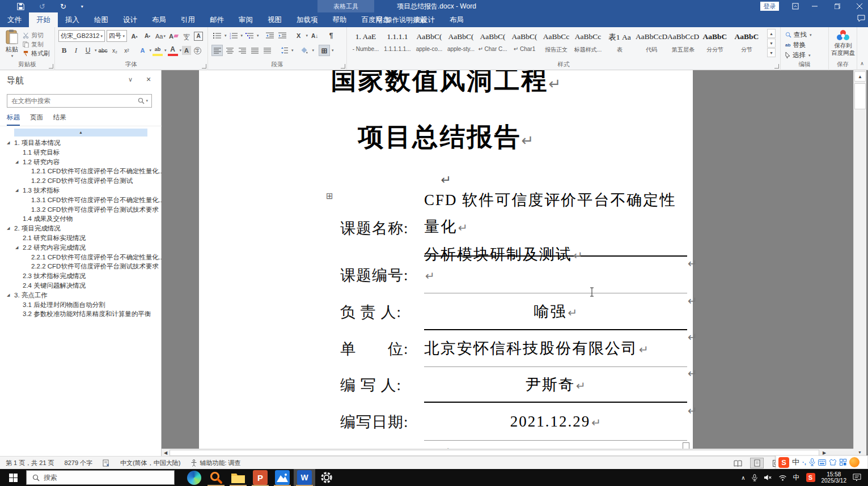 Image resolution: width=868 pixels, height=486 pixels. I want to click on tray-volume-muted-icon, so click(768, 478).